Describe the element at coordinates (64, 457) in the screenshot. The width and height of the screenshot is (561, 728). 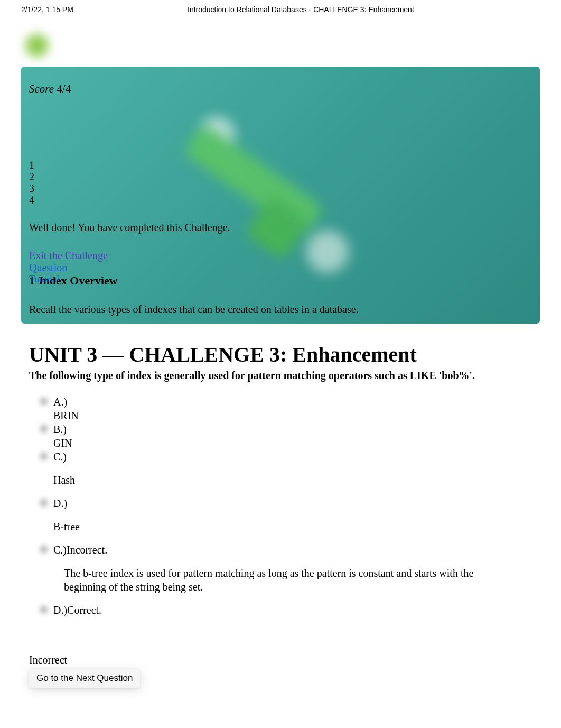
I see `answer-c-label: C.)` at that location.